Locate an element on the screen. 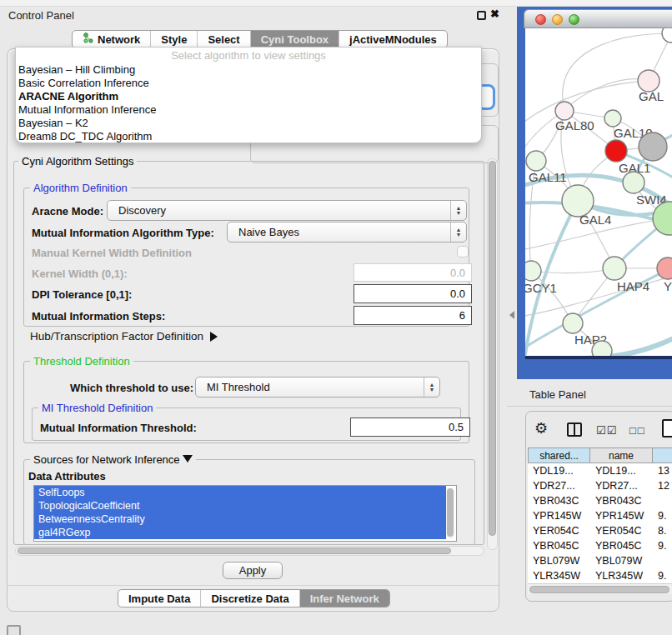 The image size is (672, 635). settings-vertical-scrollbar is located at coordinates (492, 354).